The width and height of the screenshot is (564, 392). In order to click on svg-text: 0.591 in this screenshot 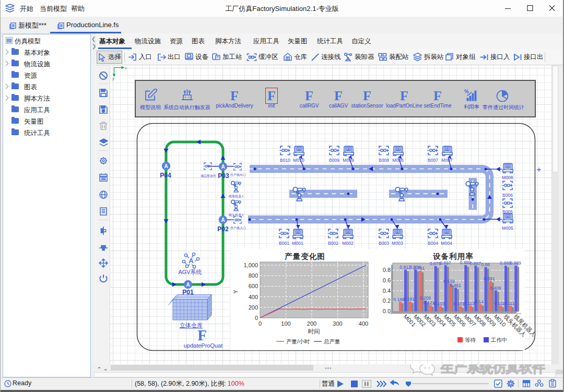, I will do `click(489, 279)`.